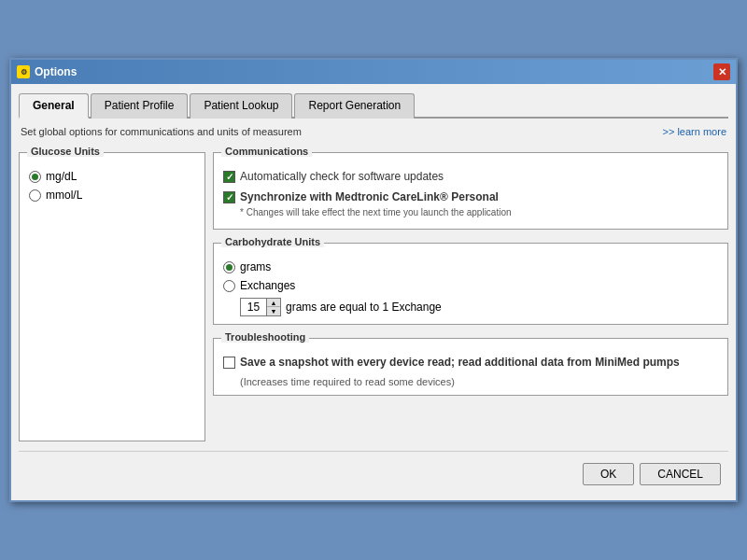 This screenshot has width=747, height=560. I want to click on troubleshooting-note: (Increases time required to read some de…, so click(479, 382).